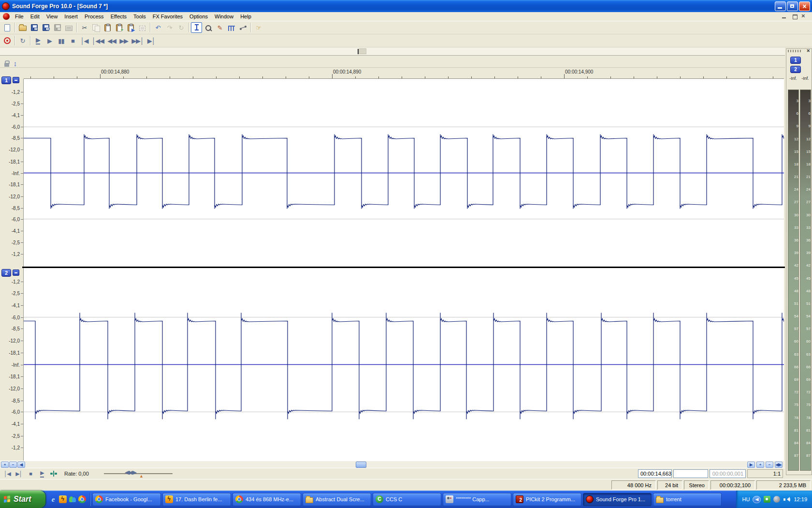 The image size is (812, 508). I want to click on paste-special-button: +, so click(119, 28).